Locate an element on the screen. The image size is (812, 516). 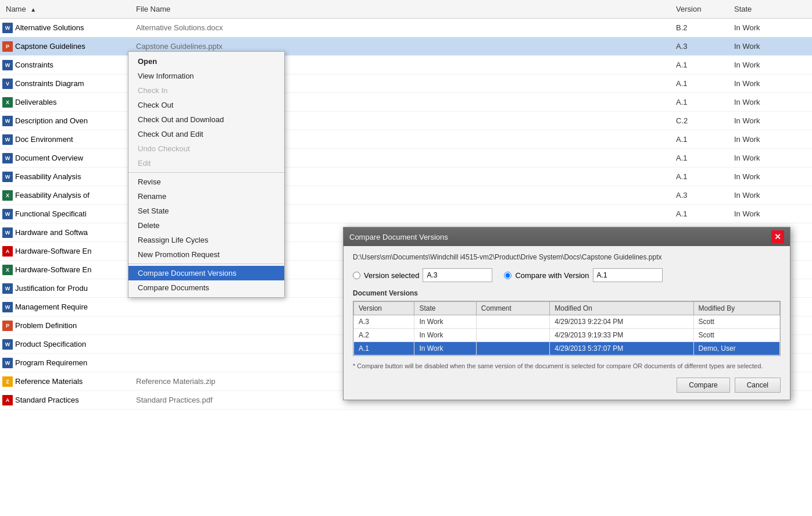
menu-item-check-out: Check Out is located at coordinates (206, 105).